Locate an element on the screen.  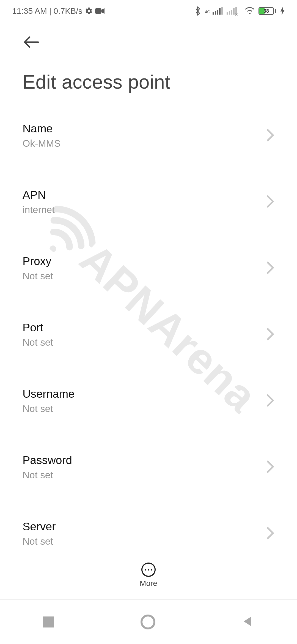
battery-indicator: 38 is located at coordinates (267, 11).